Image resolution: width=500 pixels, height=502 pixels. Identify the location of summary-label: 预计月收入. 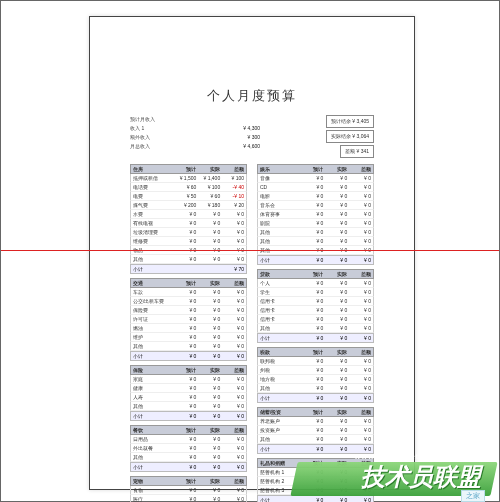
(165, 120).